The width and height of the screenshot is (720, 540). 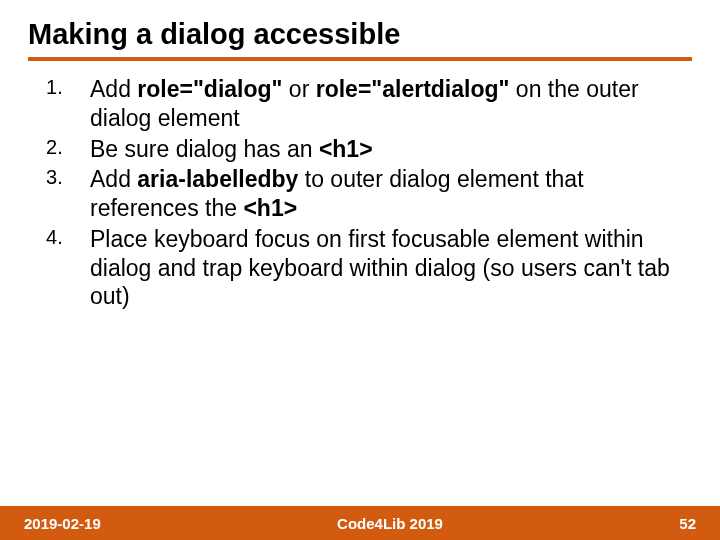 I want to click on footer-page: 52, so click(x=688, y=524).